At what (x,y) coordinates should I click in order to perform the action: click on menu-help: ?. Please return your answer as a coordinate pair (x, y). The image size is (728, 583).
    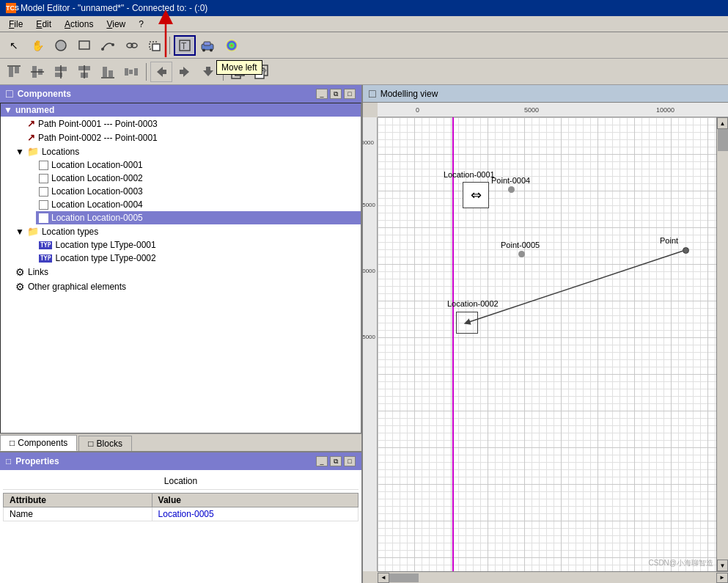
    Looking at the image, I should click on (141, 24).